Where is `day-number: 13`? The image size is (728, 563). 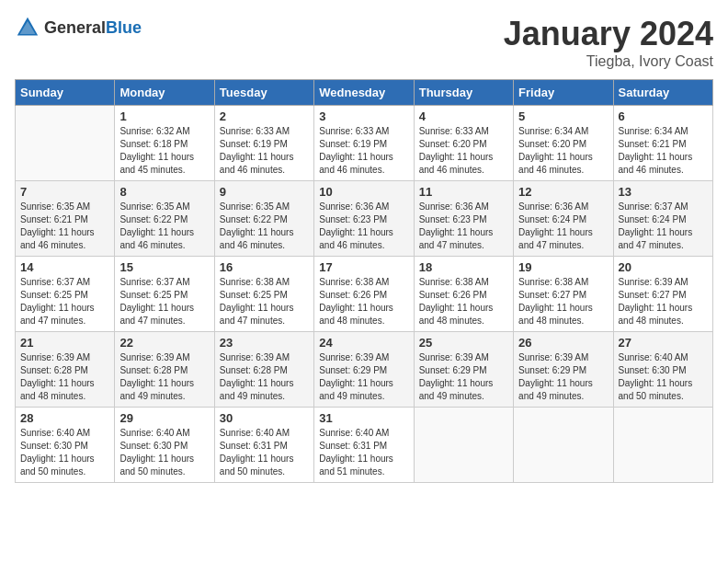 day-number: 13 is located at coordinates (664, 191).